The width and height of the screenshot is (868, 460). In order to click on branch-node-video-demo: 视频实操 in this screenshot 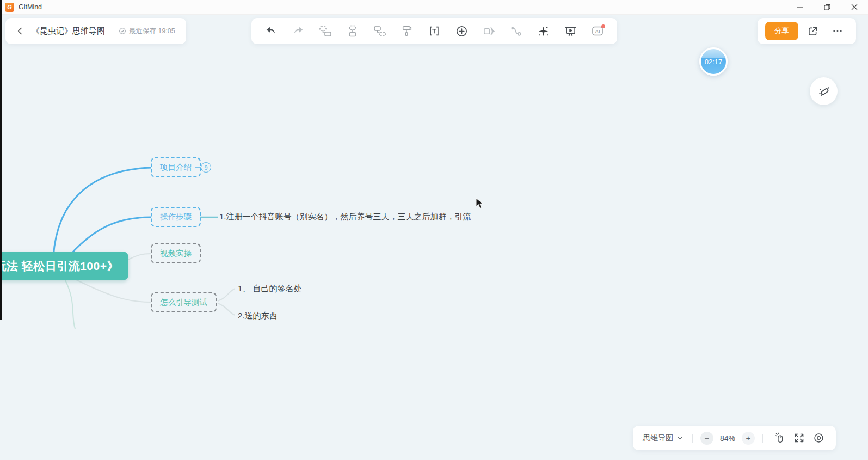, I will do `click(176, 254)`.